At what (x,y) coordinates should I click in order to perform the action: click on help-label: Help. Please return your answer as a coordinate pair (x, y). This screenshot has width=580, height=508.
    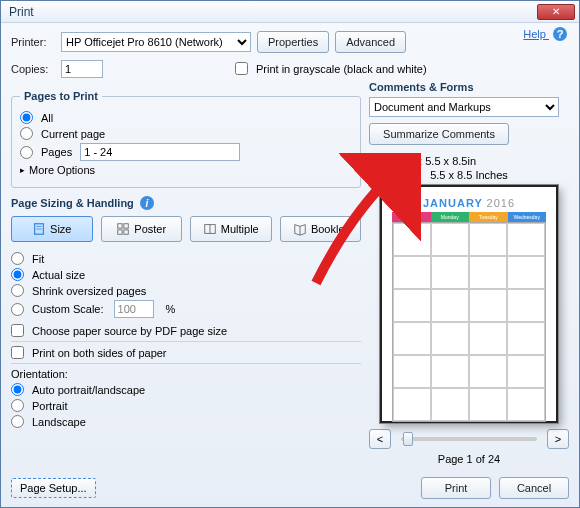
    Looking at the image, I should click on (534, 34).